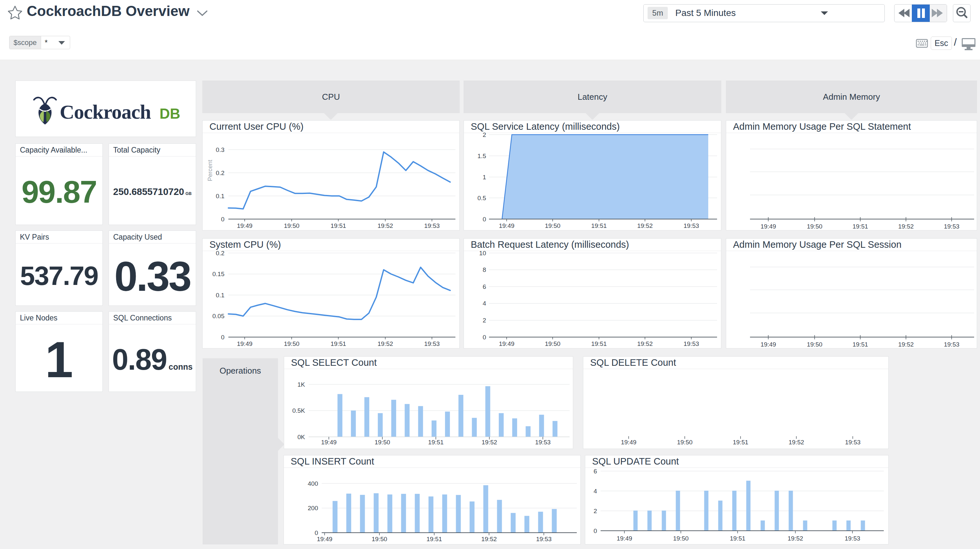 The width and height of the screenshot is (980, 549). What do you see at coordinates (218, 274) in the screenshot?
I see `svg-text: 0.15` at bounding box center [218, 274].